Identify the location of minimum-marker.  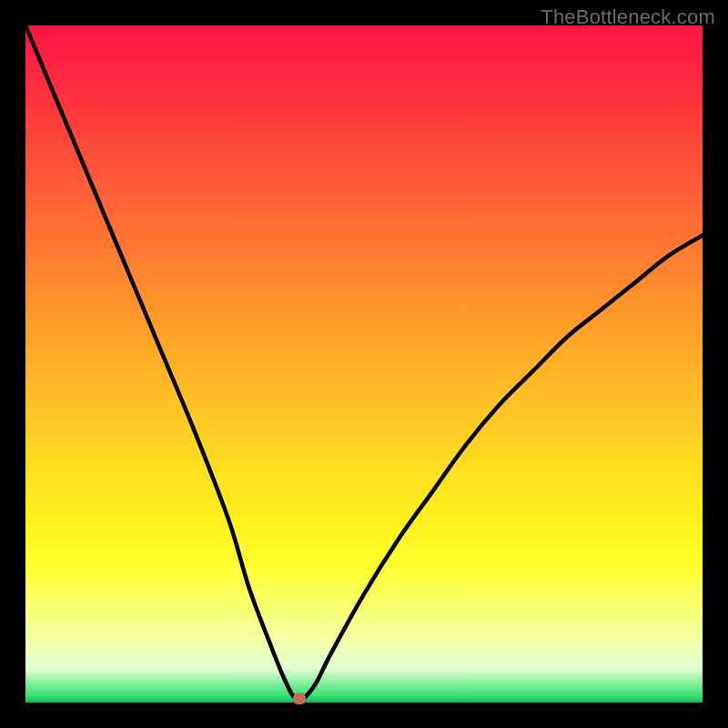
(299, 699).